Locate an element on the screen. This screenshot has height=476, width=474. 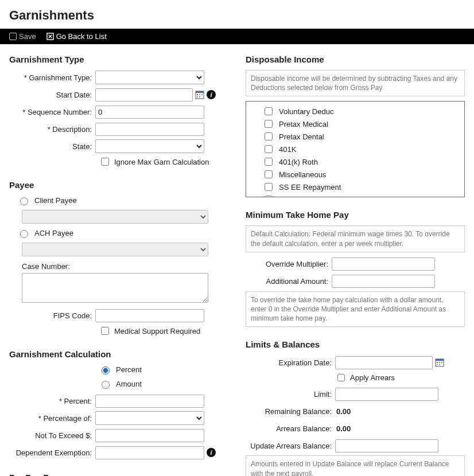
sequence-number-input is located at coordinates (150, 112).